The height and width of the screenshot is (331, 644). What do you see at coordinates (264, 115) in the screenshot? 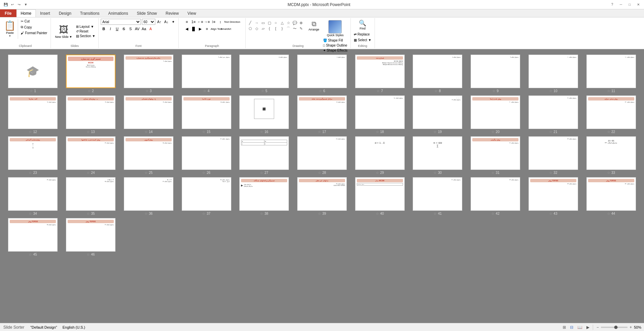
I see `slide-thumb-16: ⬛ ☆16` at bounding box center [264, 115].